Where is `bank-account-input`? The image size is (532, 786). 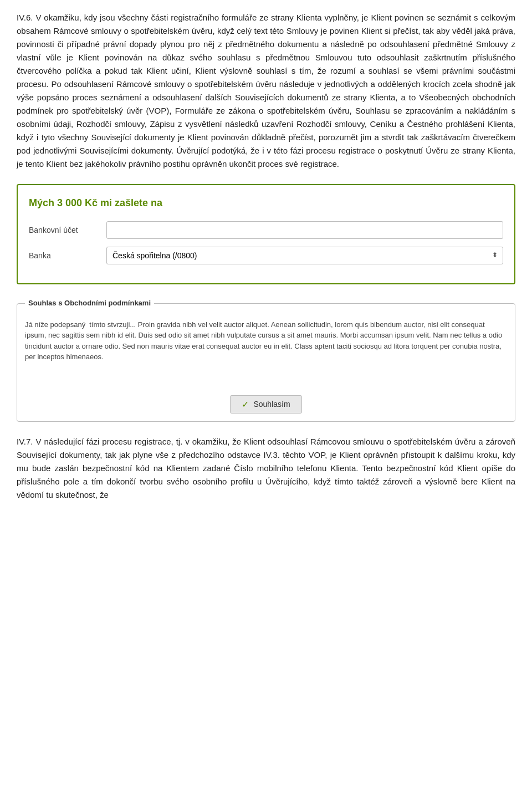
bank-account-input is located at coordinates (305, 230).